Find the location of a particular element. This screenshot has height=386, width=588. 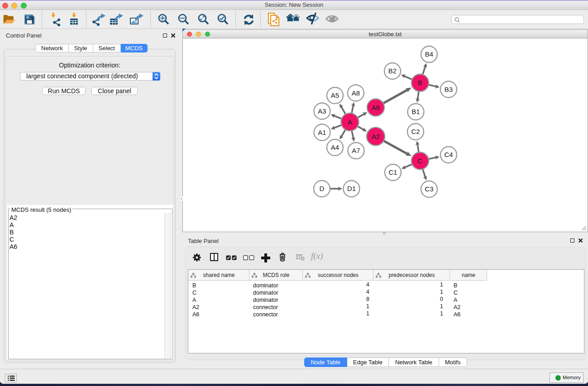

svg-text: A4 is located at coordinates (335, 148).